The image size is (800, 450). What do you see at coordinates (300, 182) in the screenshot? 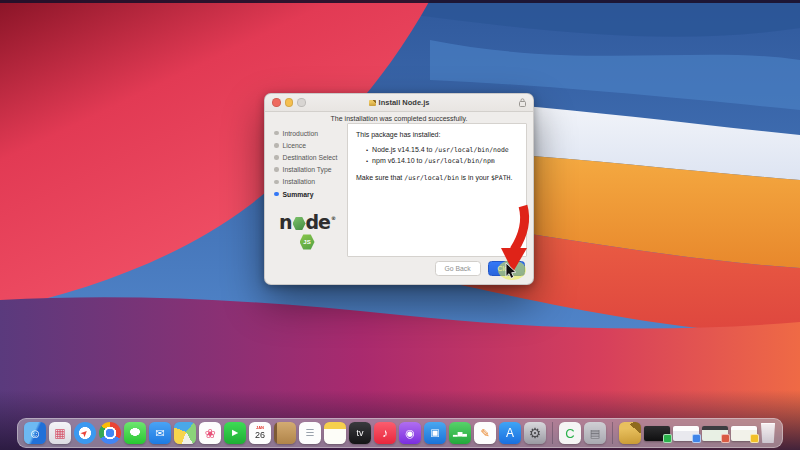
I see `step-label: Installation` at bounding box center [300, 182].